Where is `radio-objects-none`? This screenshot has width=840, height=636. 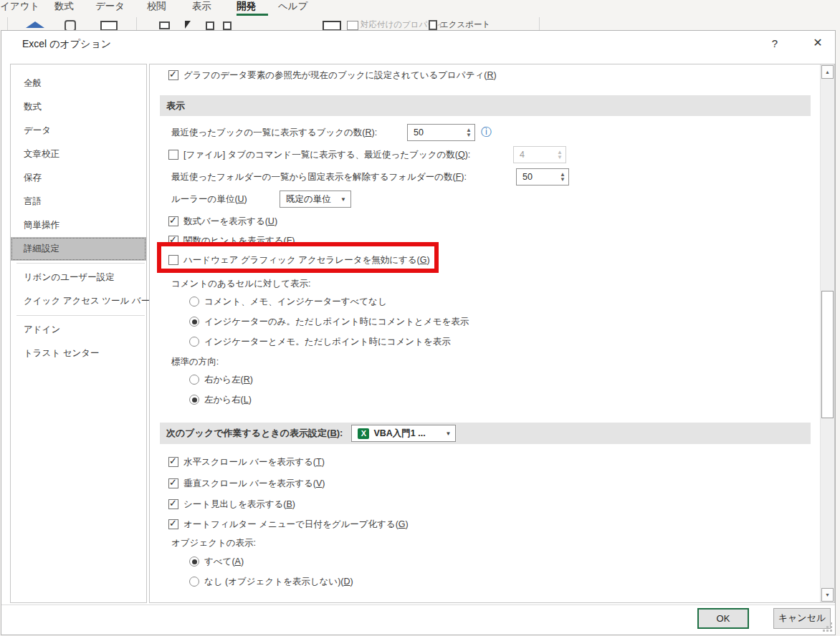
radio-objects-none is located at coordinates (194, 582).